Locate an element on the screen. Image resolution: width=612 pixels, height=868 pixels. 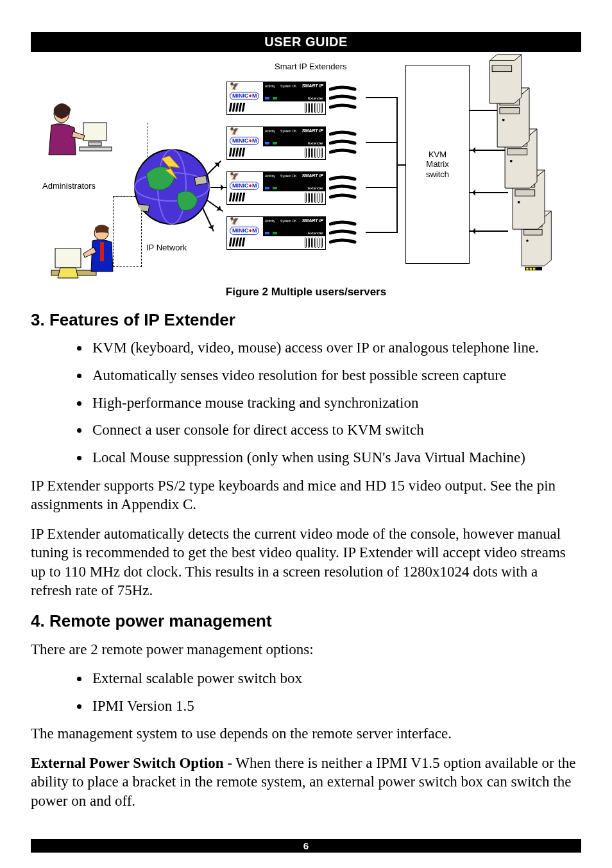
section-4-para-2: External Power Switch Option - When ther… is located at coordinates (306, 782).